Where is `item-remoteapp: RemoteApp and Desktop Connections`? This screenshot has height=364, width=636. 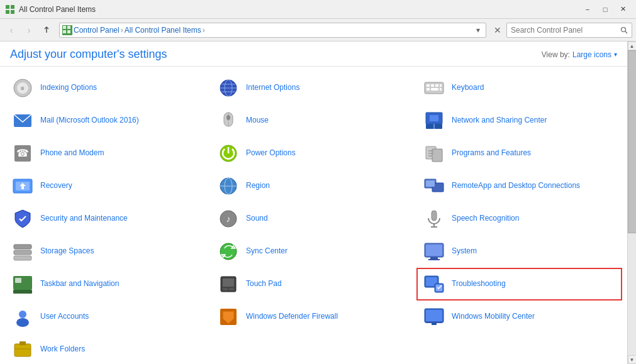 item-remoteapp: RemoteApp and Desktop Connections is located at coordinates (520, 186).